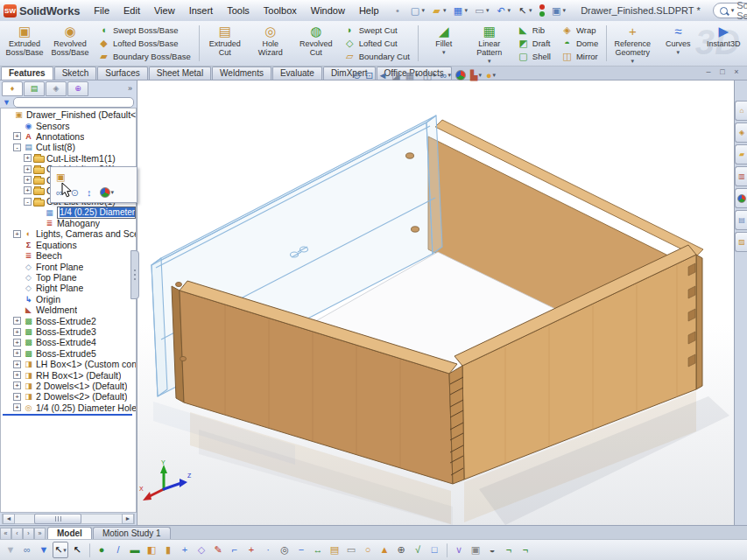 This screenshot has height=560, width=747. Describe the element at coordinates (723, 44) in the screenshot. I see `instant3d-button: ▶ Instant3D` at that location.